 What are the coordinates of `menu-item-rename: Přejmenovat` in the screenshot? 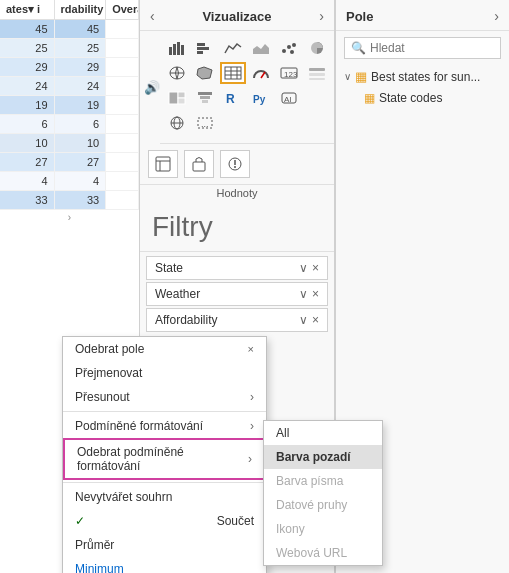 It's located at (164, 373).